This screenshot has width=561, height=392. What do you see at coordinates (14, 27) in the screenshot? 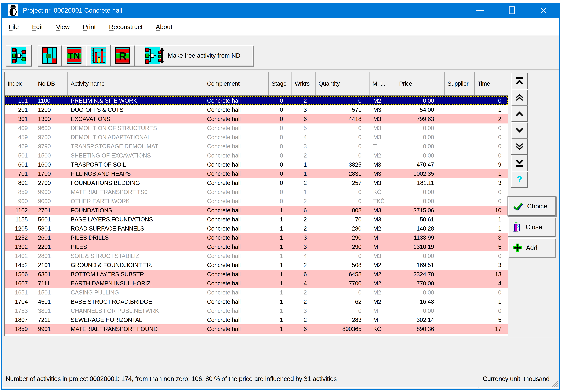
I see `menu-item-file: File` at bounding box center [14, 27].